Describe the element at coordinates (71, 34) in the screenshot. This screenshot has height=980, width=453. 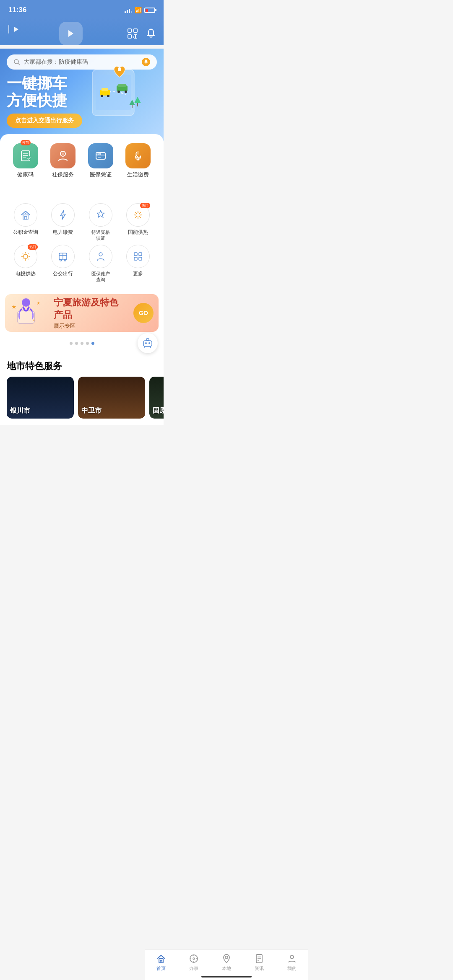
I see `arrow-right-icon` at that location.